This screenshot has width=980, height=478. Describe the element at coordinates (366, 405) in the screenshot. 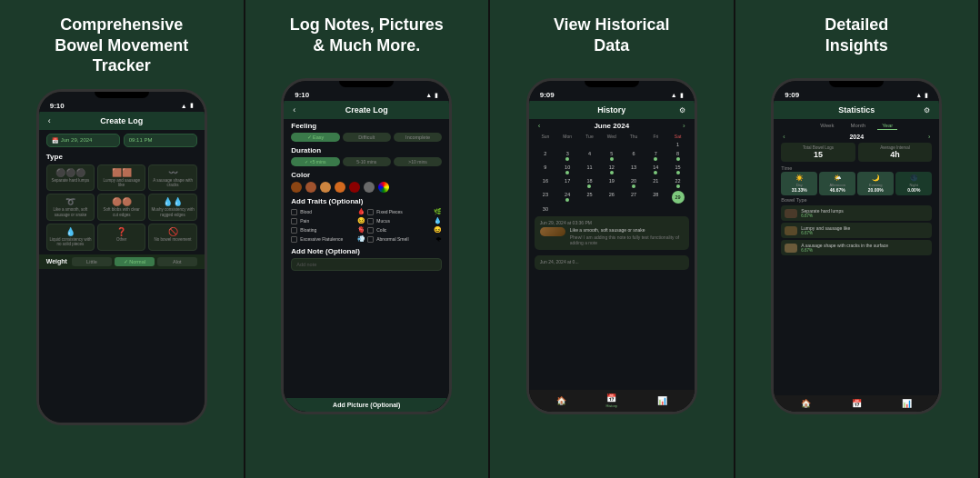

I see `add-picture-bar: Add Picture (Optional)` at that location.